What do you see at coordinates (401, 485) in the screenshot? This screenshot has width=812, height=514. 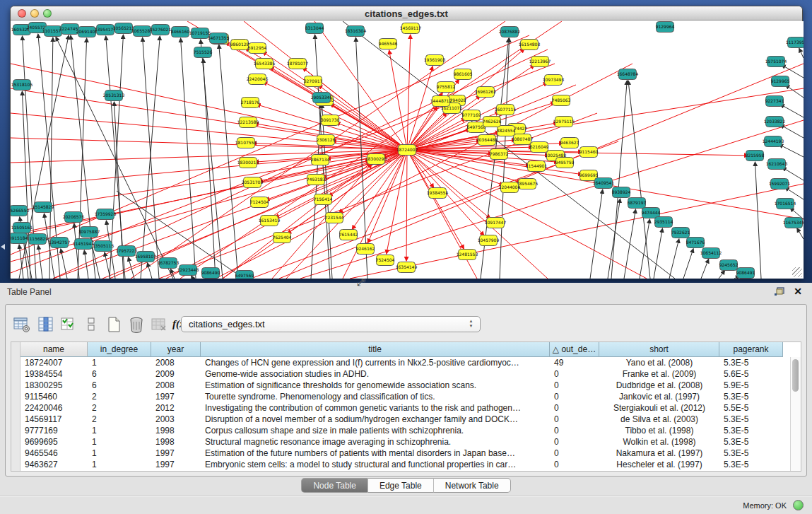 I see `tab-edge-table: Edge Table` at bounding box center [401, 485].